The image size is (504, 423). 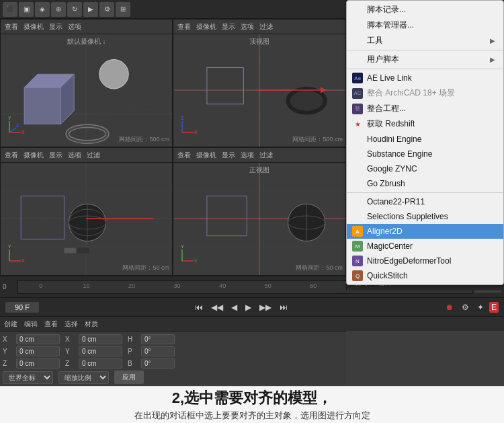 I want to click on menu-item-ae-live: Ae AE Live Link, so click(x=425, y=78).